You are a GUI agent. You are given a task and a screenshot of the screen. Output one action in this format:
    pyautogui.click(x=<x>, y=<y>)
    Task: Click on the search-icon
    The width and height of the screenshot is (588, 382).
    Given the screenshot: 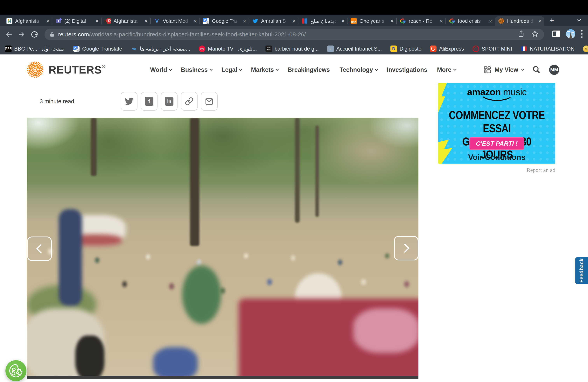 What is the action you would take?
    pyautogui.click(x=536, y=70)
    